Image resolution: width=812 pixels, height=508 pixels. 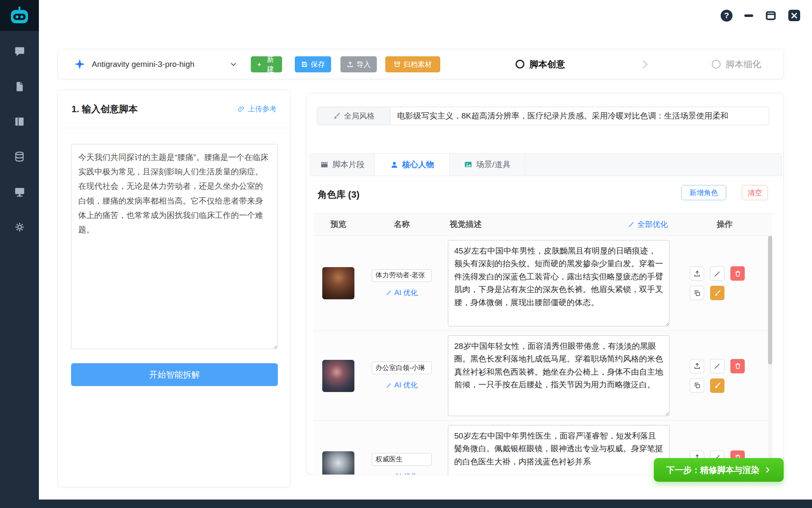 I want to click on character-description-textarea: 45岁左右中国中年男性，皮肤黝黑且有明显的日晒痕迹，额头有深刻的抬头纹。短而硬的…, so click(x=559, y=283).